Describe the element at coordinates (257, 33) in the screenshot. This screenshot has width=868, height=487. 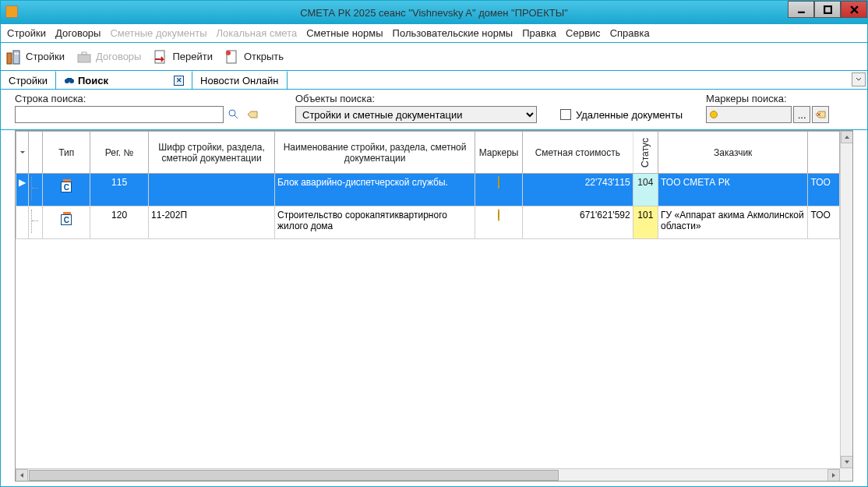
I see `menu-lokalnaya-smeta: Локальная смета` at that location.